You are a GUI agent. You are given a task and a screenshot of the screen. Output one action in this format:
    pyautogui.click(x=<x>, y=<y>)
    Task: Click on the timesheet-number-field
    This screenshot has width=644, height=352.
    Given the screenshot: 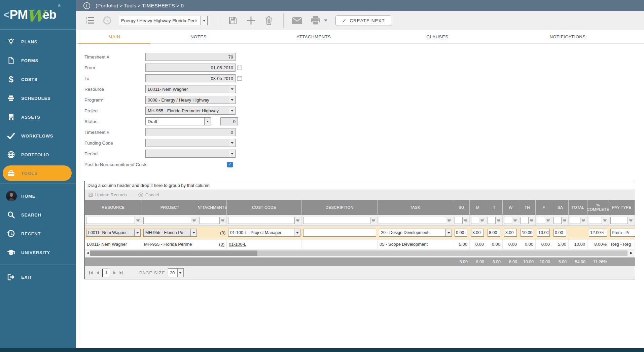 What is the action you would take?
    pyautogui.click(x=190, y=57)
    